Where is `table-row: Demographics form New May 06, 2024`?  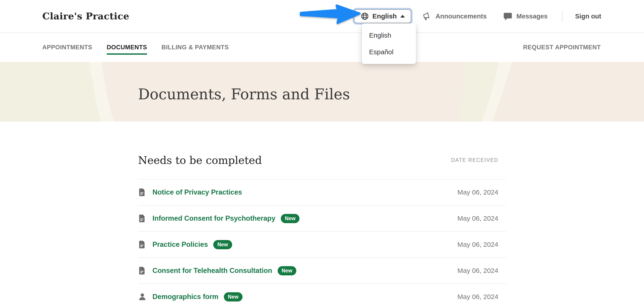 table-row: Demographics form New May 06, 2024 is located at coordinates (322, 295).